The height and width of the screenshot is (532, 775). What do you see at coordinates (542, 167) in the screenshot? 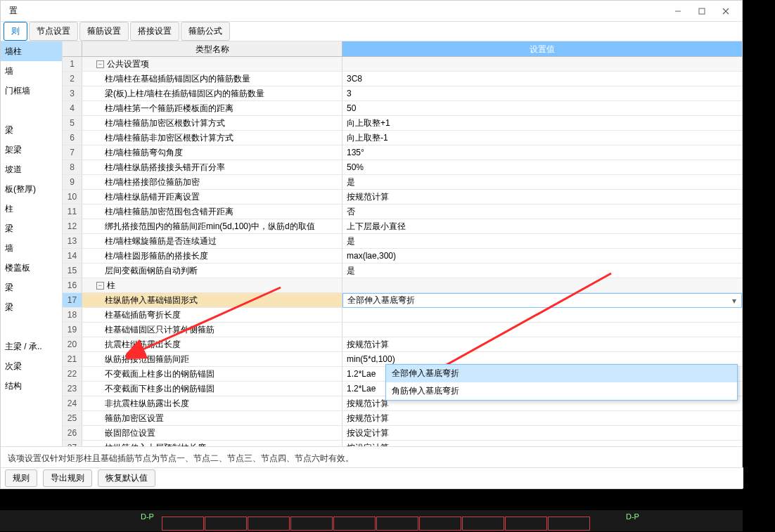
I see `row-value: 50%` at bounding box center [542, 167].